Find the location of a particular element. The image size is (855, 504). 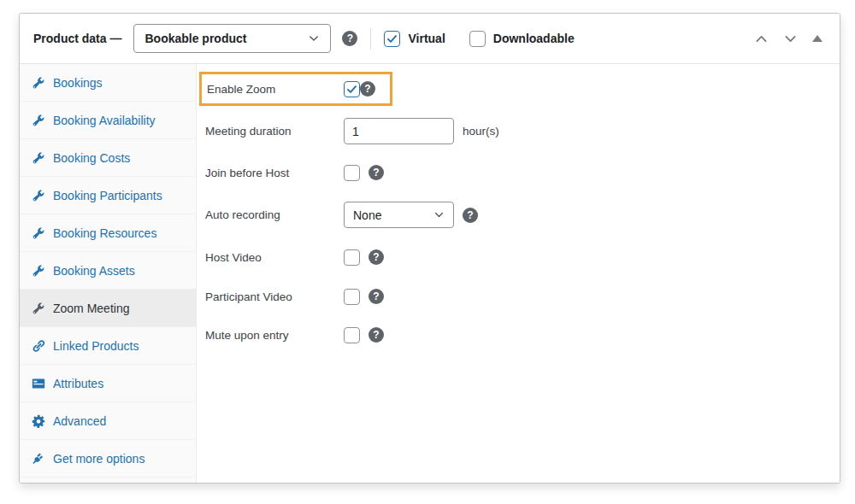

attributes-icon is located at coordinates (38, 384).